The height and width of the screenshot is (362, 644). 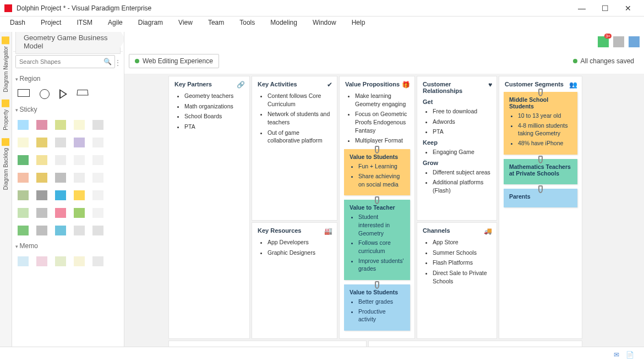 What do you see at coordinates (65, 62) in the screenshot?
I see `search-shapes-box: 🔍` at bounding box center [65, 62].